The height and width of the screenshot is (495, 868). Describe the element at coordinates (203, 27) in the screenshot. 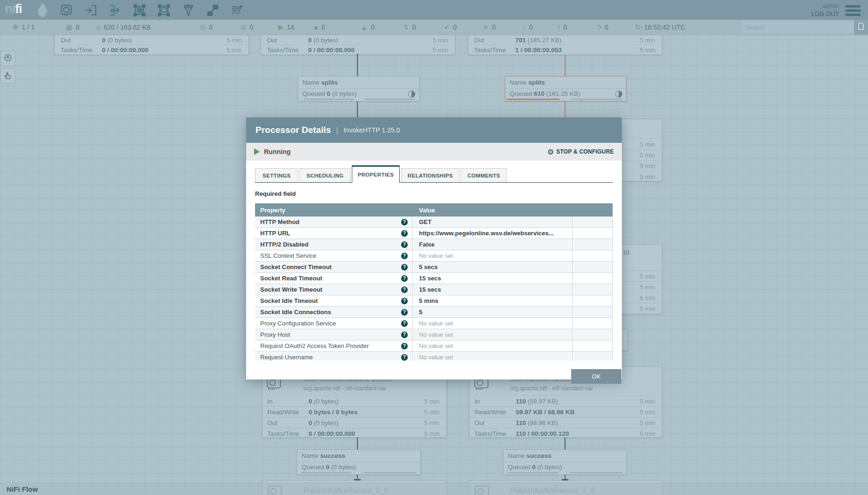

I see `transmitting-icon: ◎` at that location.